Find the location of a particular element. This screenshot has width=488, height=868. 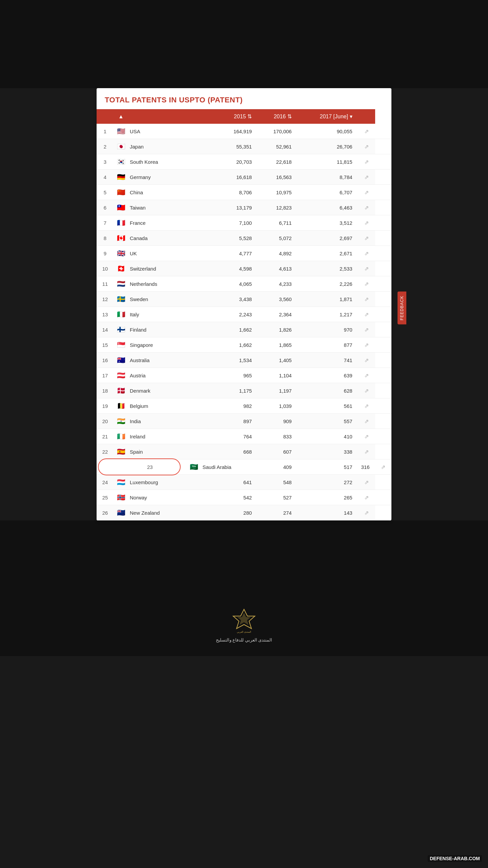

header-trend is located at coordinates (367, 117).